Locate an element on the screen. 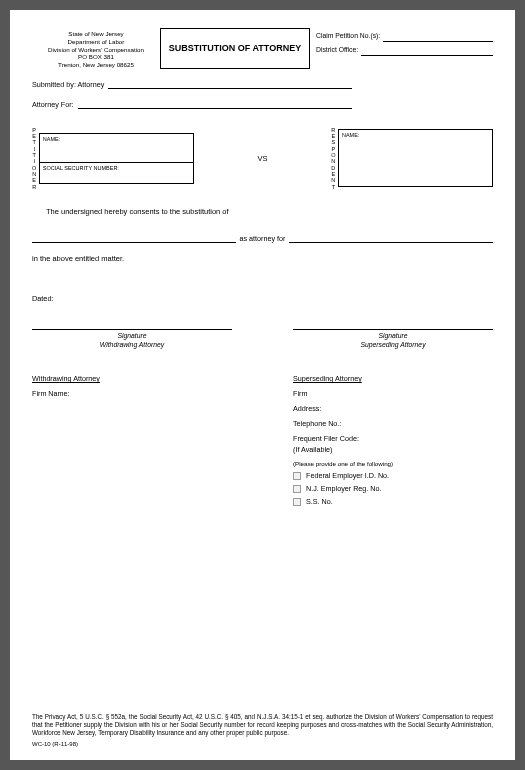 The width and height of the screenshot is (525, 770). petitioner-ssn-label: SOCIAL SECURITY NUMBER: is located at coordinates (116, 173).